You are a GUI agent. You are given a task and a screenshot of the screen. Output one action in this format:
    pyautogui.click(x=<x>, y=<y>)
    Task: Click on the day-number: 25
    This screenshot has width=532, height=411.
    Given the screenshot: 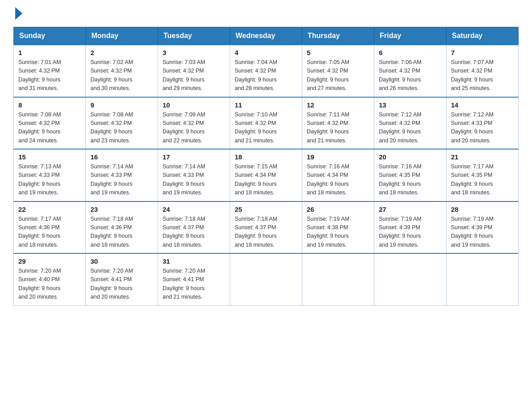 What is the action you would take?
    pyautogui.click(x=266, y=210)
    